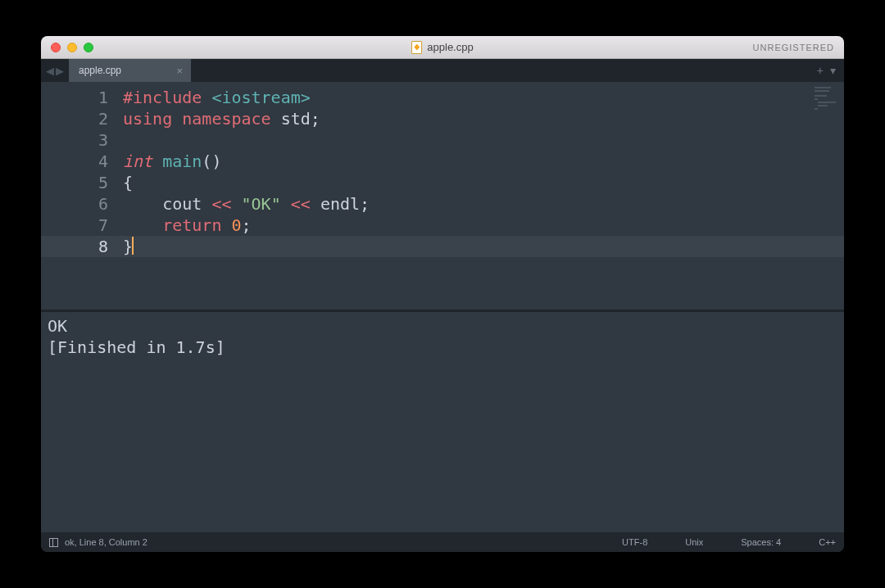 The image size is (885, 588). What do you see at coordinates (82, 247) in the screenshot?
I see `line-number: 8` at bounding box center [82, 247].